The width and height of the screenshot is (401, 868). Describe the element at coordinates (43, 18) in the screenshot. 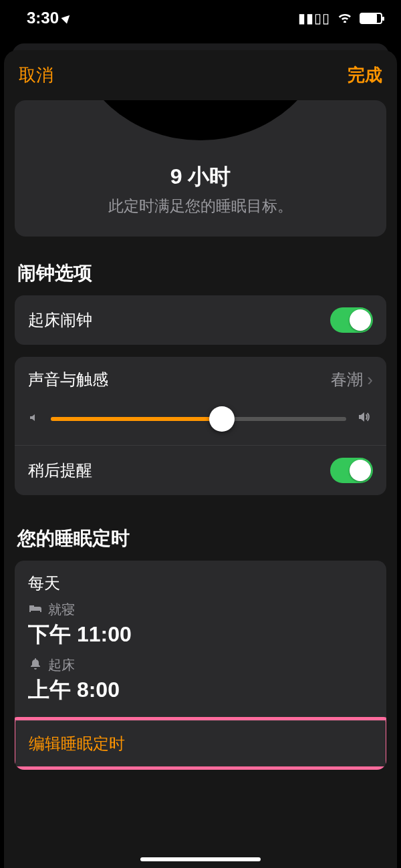

I see `status-time: 3:30` at that location.